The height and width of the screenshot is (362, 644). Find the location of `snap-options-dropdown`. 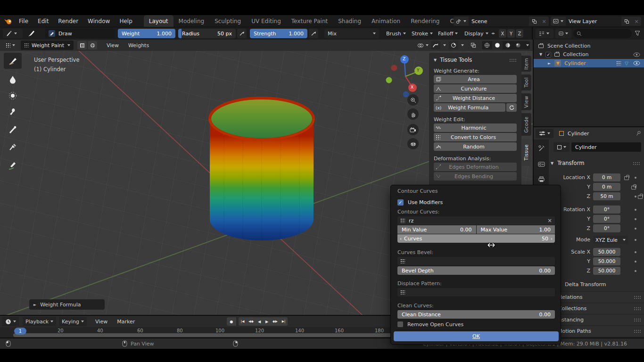

snap-options-dropdown is located at coordinates (444, 45).